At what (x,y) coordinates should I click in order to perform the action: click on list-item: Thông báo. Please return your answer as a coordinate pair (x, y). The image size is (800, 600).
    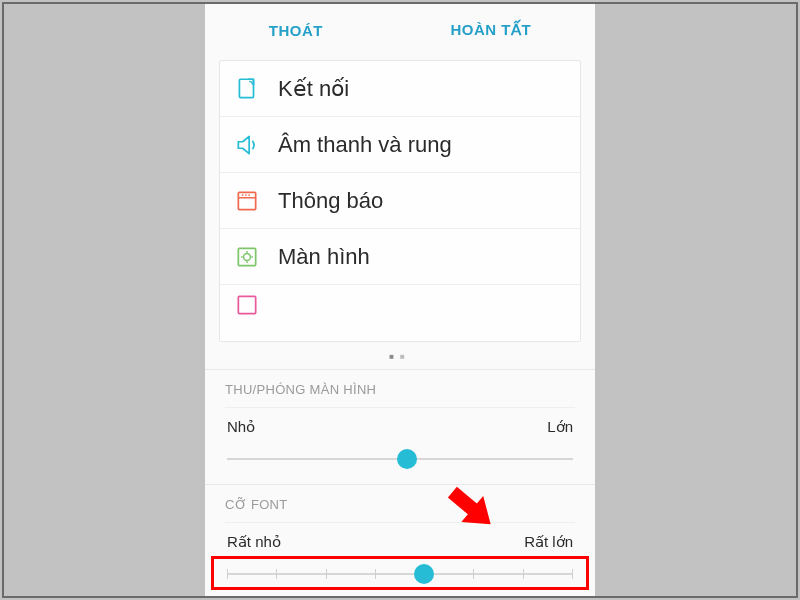
    Looking at the image, I should click on (400, 201).